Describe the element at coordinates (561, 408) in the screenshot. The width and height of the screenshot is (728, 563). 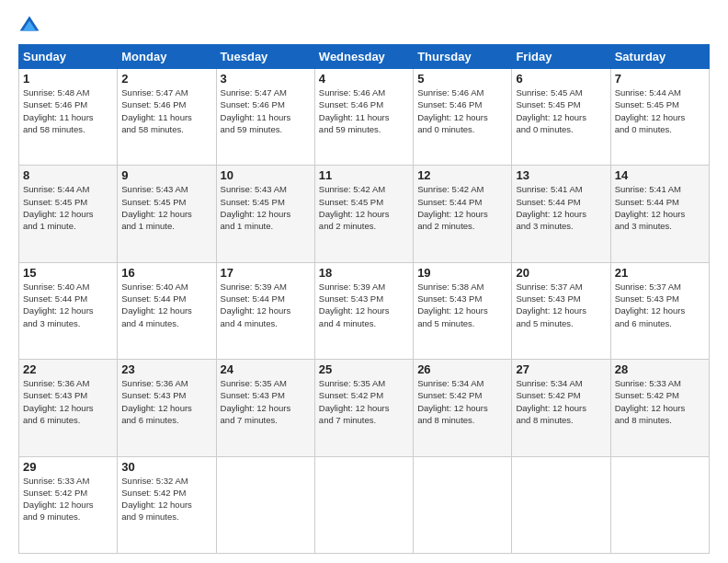
I see `day-27: 27Sunrise: 5:34 AMSunset: 5:42 PMDayligh…` at that location.